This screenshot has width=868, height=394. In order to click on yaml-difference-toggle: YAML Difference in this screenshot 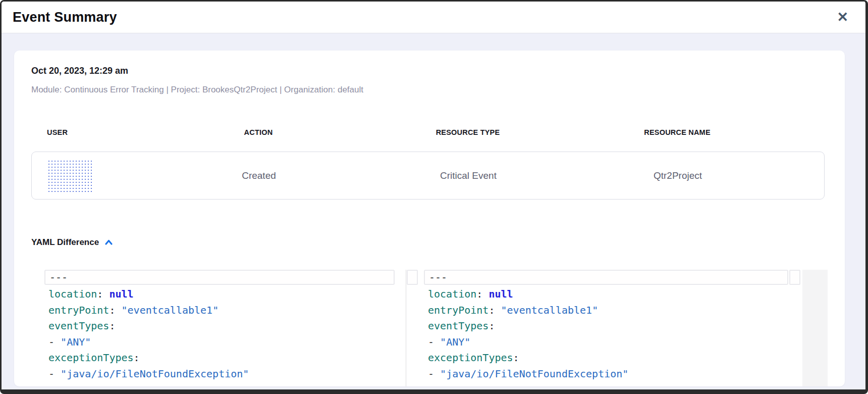, I will do `click(73, 242)`.